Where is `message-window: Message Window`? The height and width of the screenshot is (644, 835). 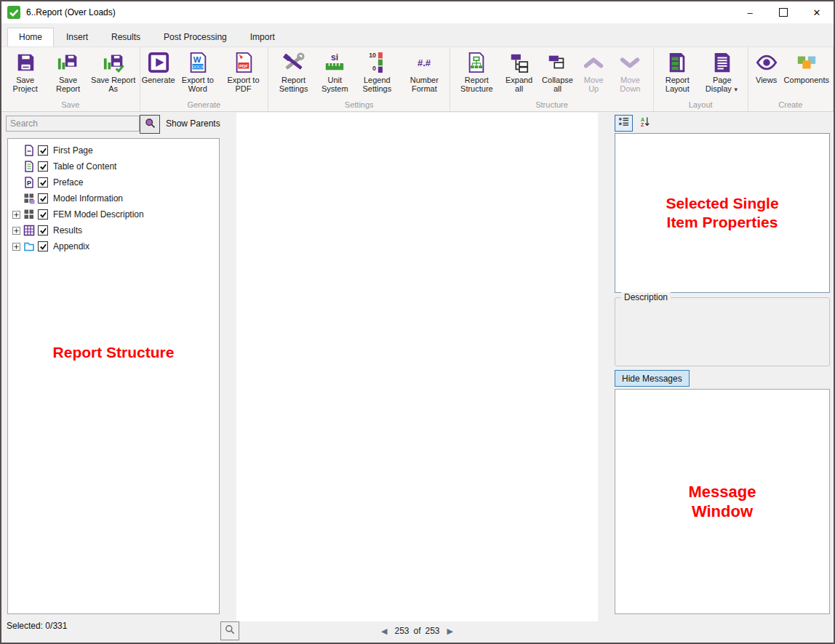 message-window: Message Window is located at coordinates (722, 502).